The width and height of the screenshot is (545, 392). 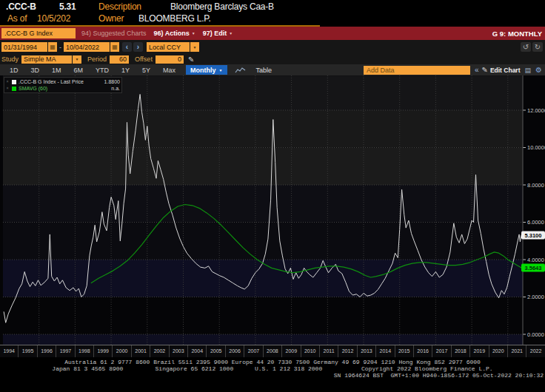 I want to click on last-price-badge-label: 5.3100, so click(x=533, y=235).